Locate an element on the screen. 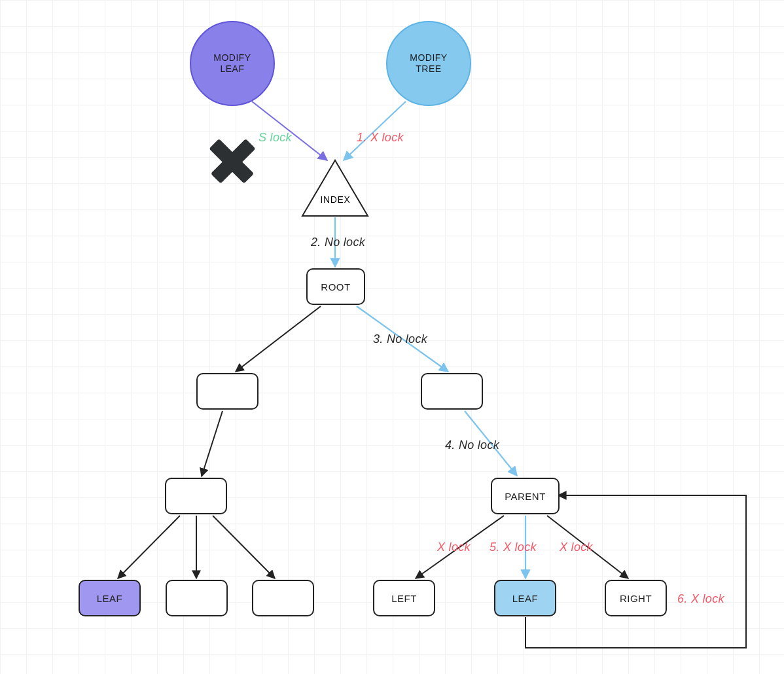  node-left: LEFT is located at coordinates (404, 598).